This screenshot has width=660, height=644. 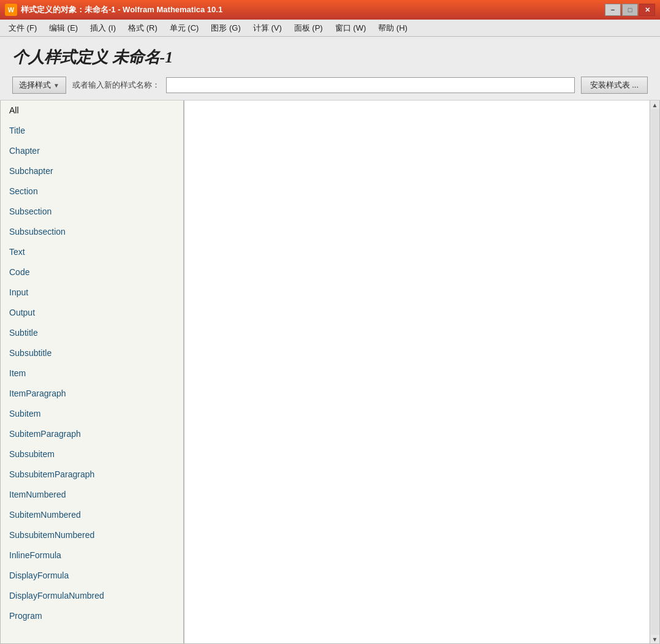 I want to click on menu-item-文件: 文件 (F), so click(x=23, y=28).